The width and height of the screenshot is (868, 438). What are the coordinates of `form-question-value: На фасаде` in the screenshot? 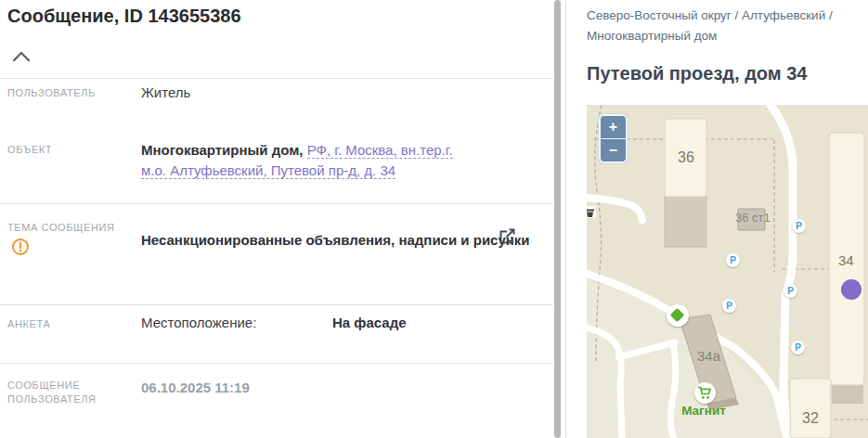 It's located at (369, 323).